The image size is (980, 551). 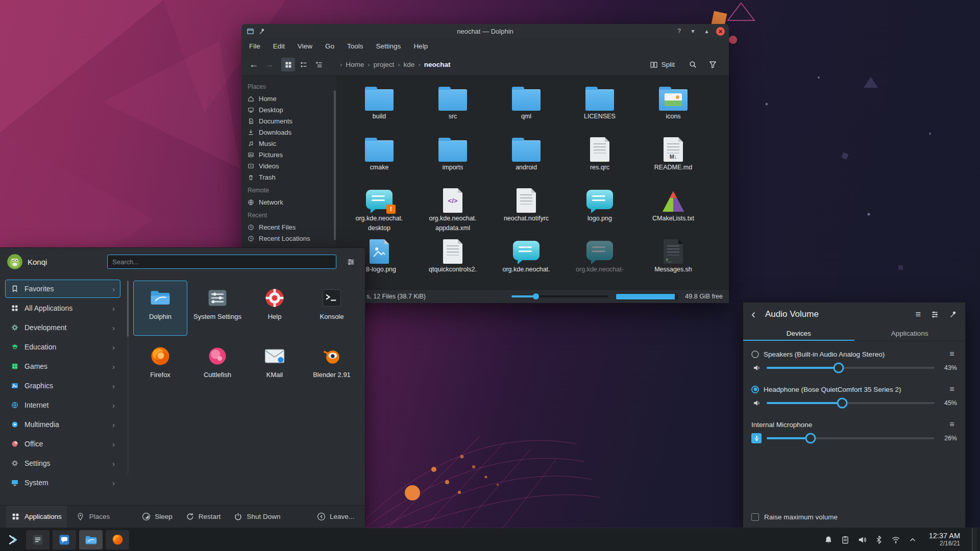 What do you see at coordinates (755, 390) in the screenshot?
I see `radio-button-selected` at bounding box center [755, 390].